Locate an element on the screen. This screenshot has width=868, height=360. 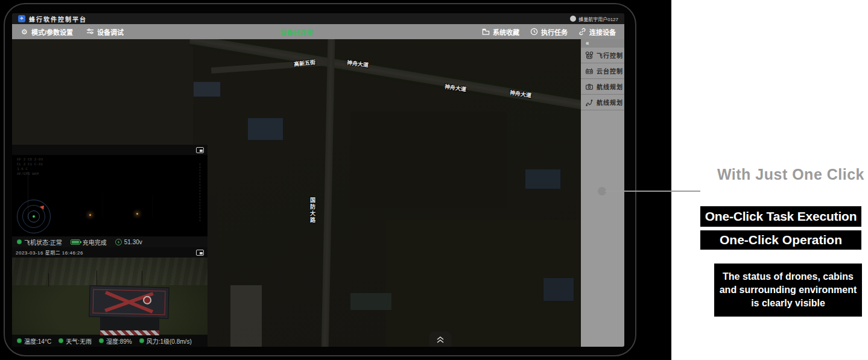
sidebar-collapse-button: « is located at coordinates (603, 43).